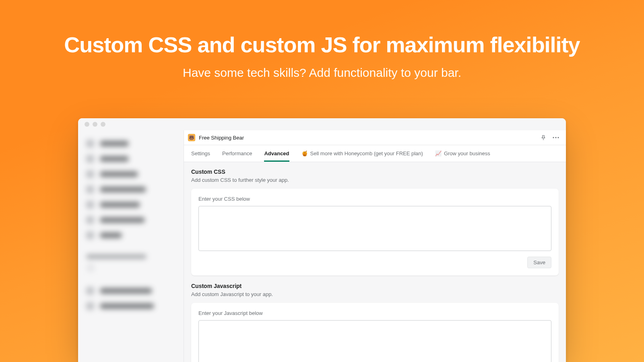 This screenshot has width=644, height=362. Describe the element at coordinates (375, 138) in the screenshot. I see `app-header: 🐻 Free Shipping Bear` at that location.